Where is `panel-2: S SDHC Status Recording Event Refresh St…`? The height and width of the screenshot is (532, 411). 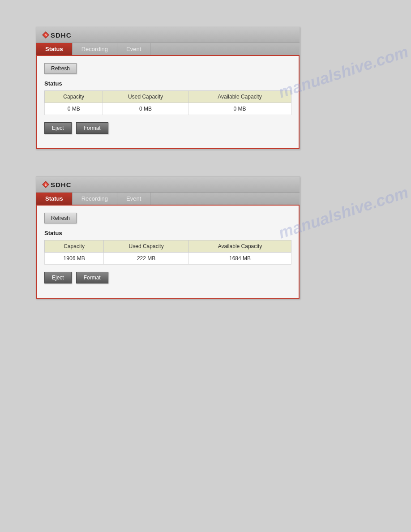
panel-2: S SDHC Status Recording Event Refresh St… is located at coordinates (168, 238).